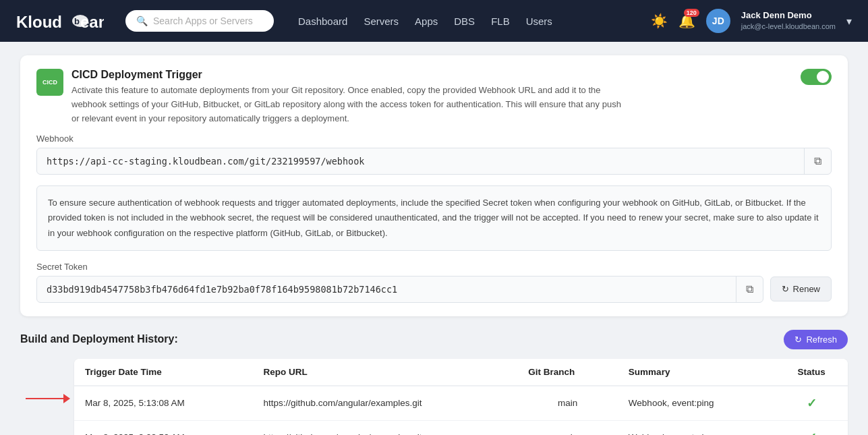 The image size is (868, 435). Describe the element at coordinates (348, 97) in the screenshot. I see `cicd-info: CICD Deployment Trigger Activate this fe…` at that location.